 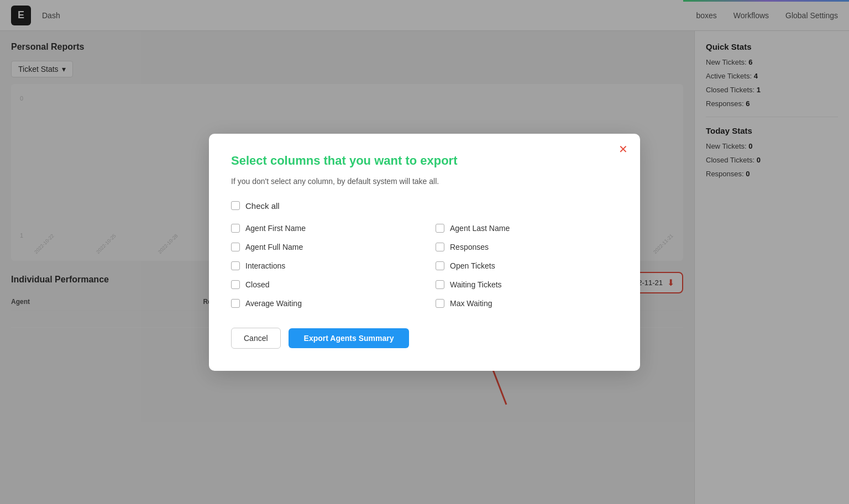 What do you see at coordinates (275, 228) in the screenshot?
I see `label-agent-first-name: Agent First Name` at bounding box center [275, 228].